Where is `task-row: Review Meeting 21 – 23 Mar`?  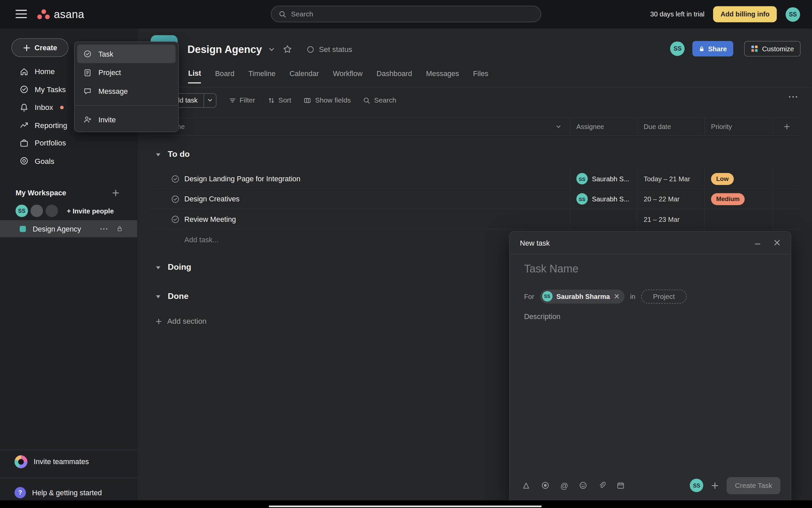 task-row: Review Meeting 21 – 23 Mar is located at coordinates (475, 219).